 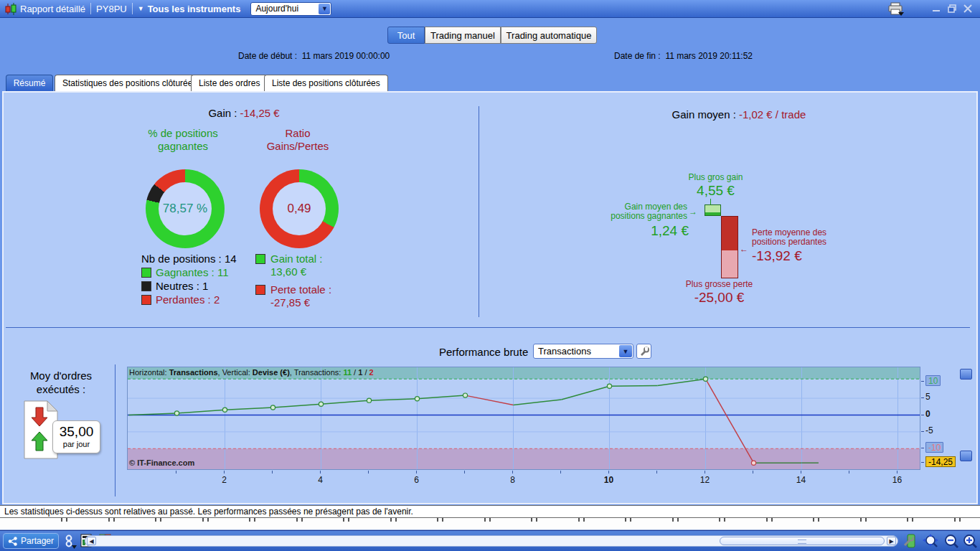 What do you see at coordinates (744, 249) in the screenshot?
I see `arrow-left-icon: ←` at bounding box center [744, 249].